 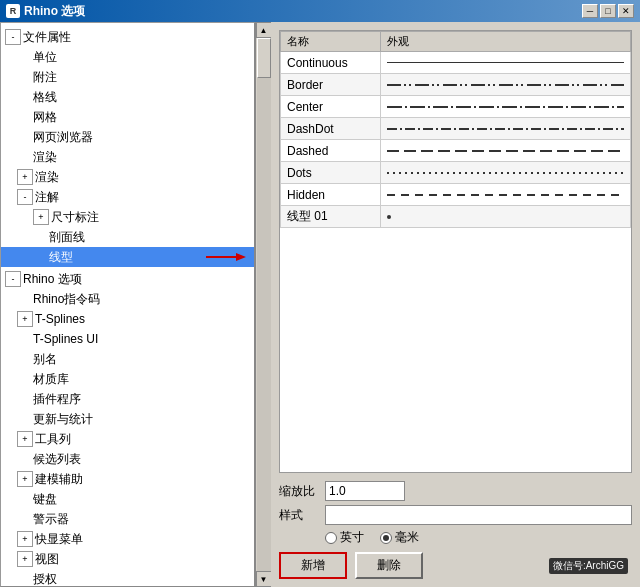 What do you see at coordinates (128, 379) in the screenshot?
I see `tree-item-materials: 材质库` at bounding box center [128, 379].